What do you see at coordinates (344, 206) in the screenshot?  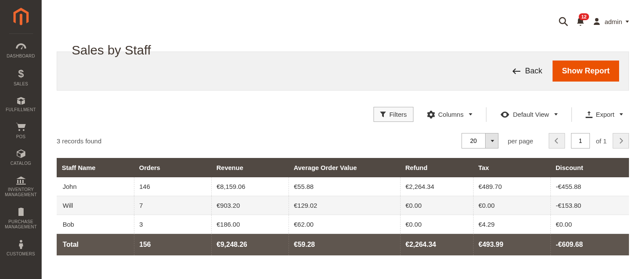 I see `cell: €129.02` at bounding box center [344, 206].